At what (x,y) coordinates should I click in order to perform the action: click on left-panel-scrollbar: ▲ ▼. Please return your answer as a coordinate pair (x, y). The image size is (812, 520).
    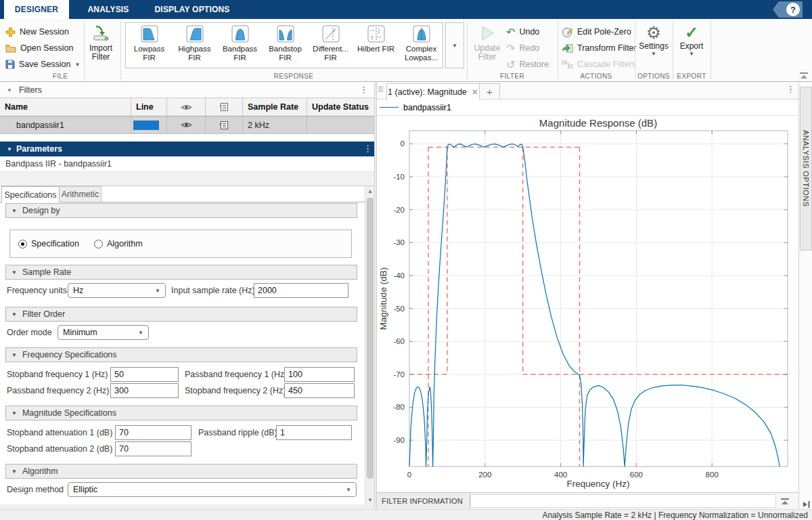
    Looking at the image, I should click on (369, 345).